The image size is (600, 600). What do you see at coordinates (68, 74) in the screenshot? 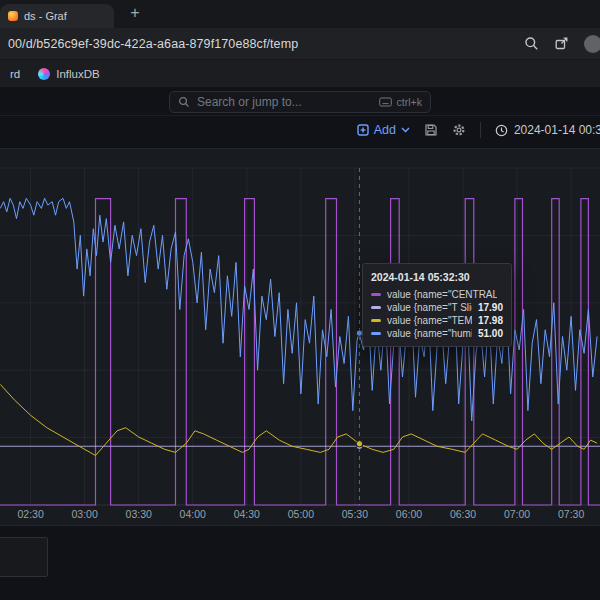
I see `bookmark-item-influxdb: InfluxDB` at bounding box center [68, 74].